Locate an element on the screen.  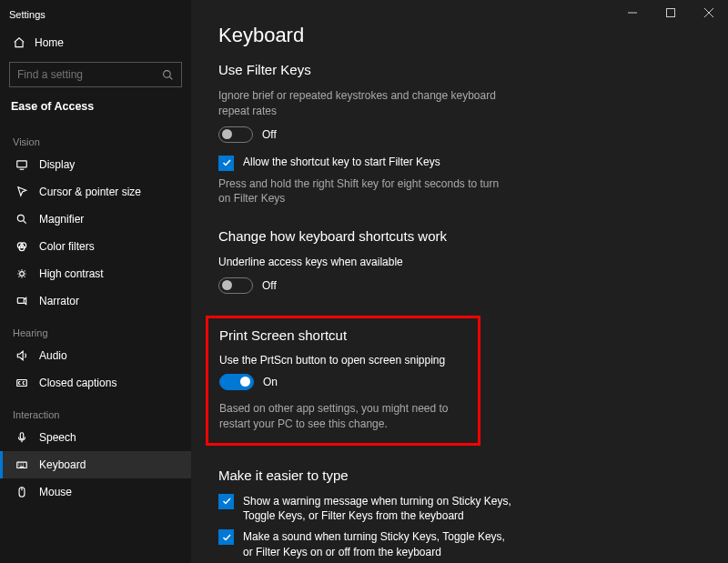
section-easier-type: Make it easier to type Show a warning me… is located at coordinates (464, 515).